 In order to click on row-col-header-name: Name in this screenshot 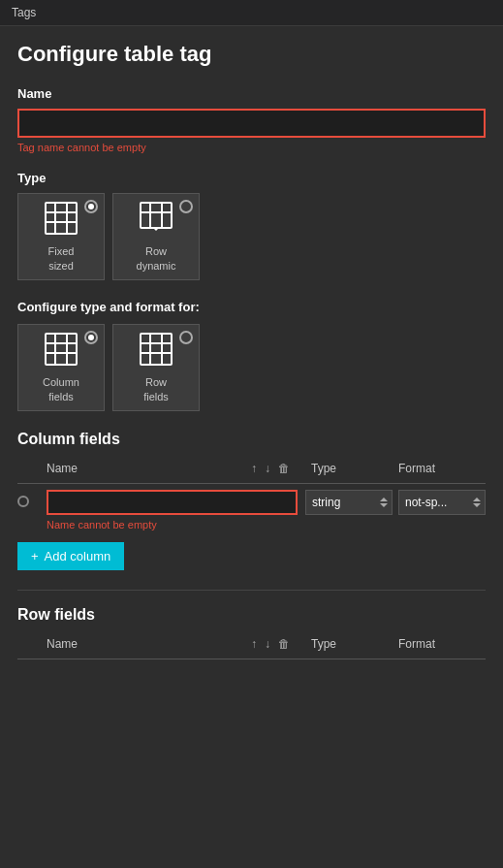, I will do `click(147, 644)`.